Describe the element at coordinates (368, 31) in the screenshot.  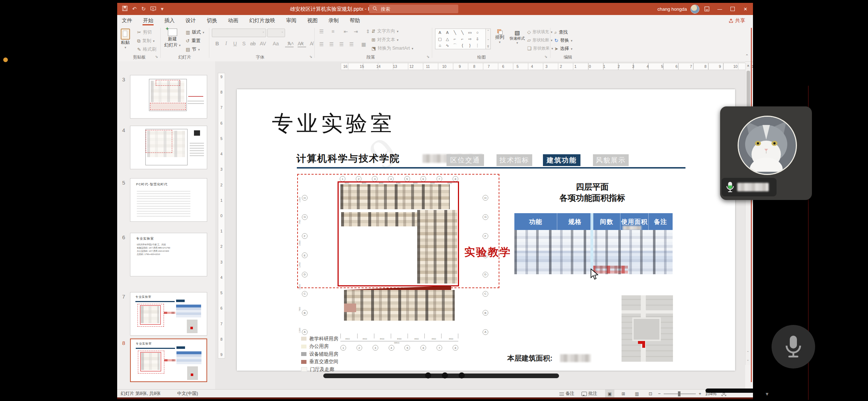
I see `line-spacing-button: ⇕` at that location.